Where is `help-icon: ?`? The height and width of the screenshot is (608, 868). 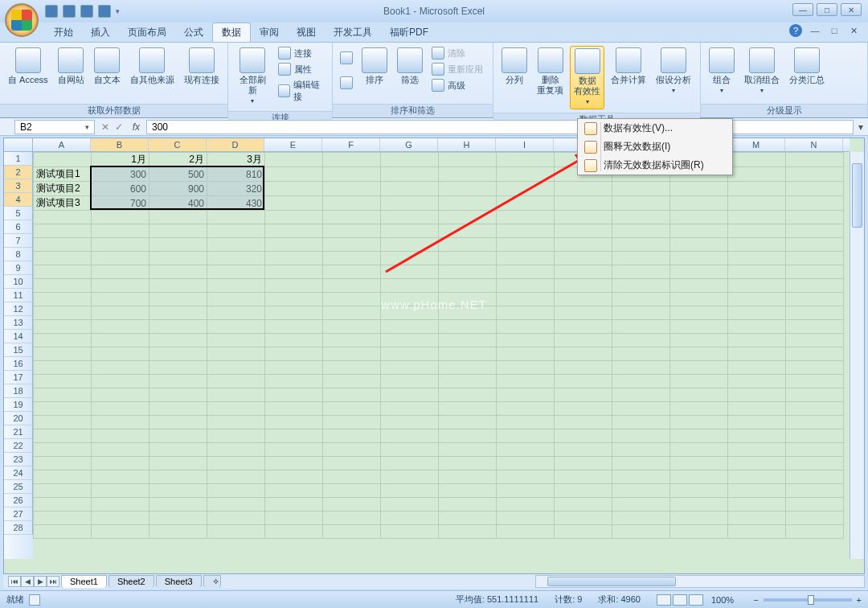 help-icon: ? is located at coordinates (796, 31).